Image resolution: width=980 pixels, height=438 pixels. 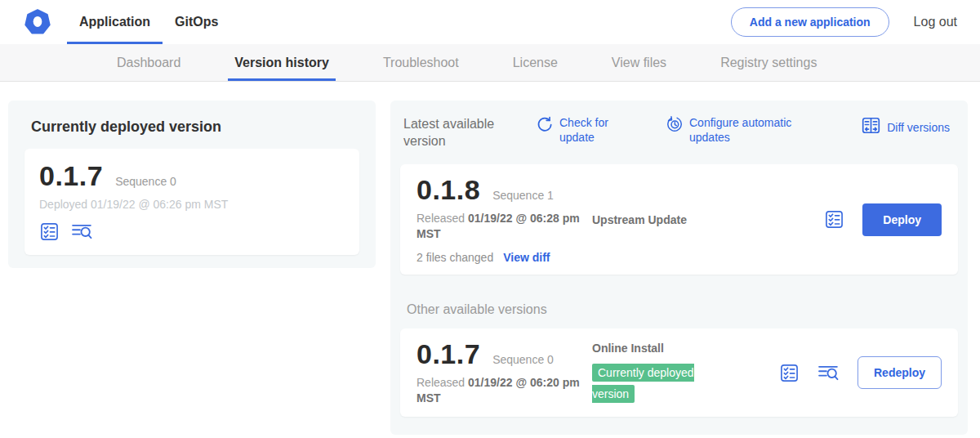 I want to click on top-navigation: Application GitOps Add a new application…, so click(x=490, y=22).